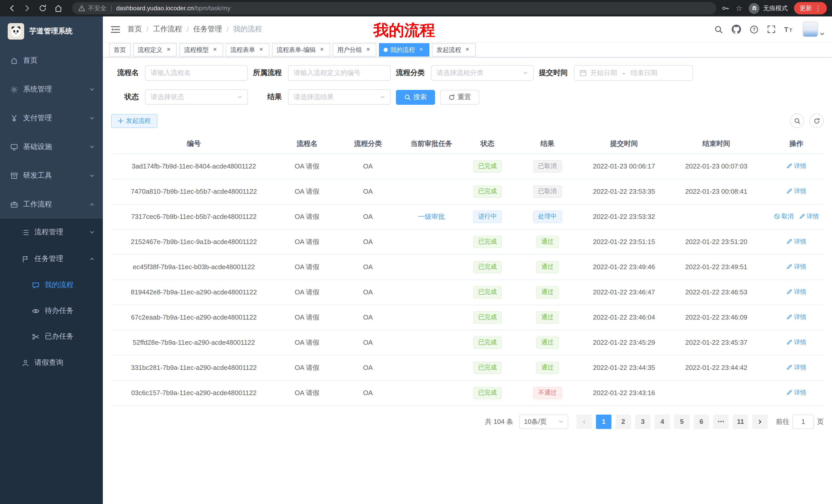 Image resolution: width=832 pixels, height=504 pixels. Describe the element at coordinates (51, 175) in the screenshot. I see `sidebar-item-dev-tools: 研发工具` at that location.